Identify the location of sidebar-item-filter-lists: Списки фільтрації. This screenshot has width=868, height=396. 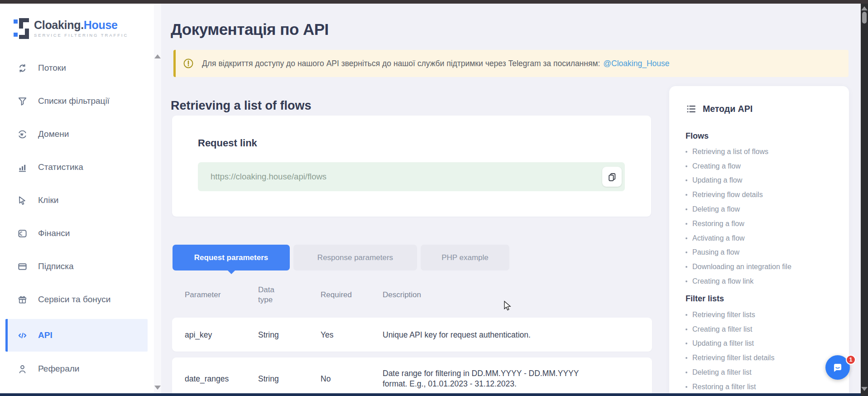
(77, 101).